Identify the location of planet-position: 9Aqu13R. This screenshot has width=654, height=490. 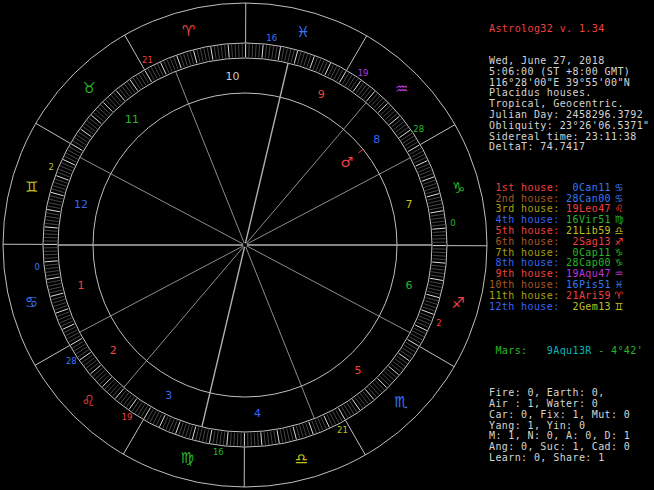
(563, 350).